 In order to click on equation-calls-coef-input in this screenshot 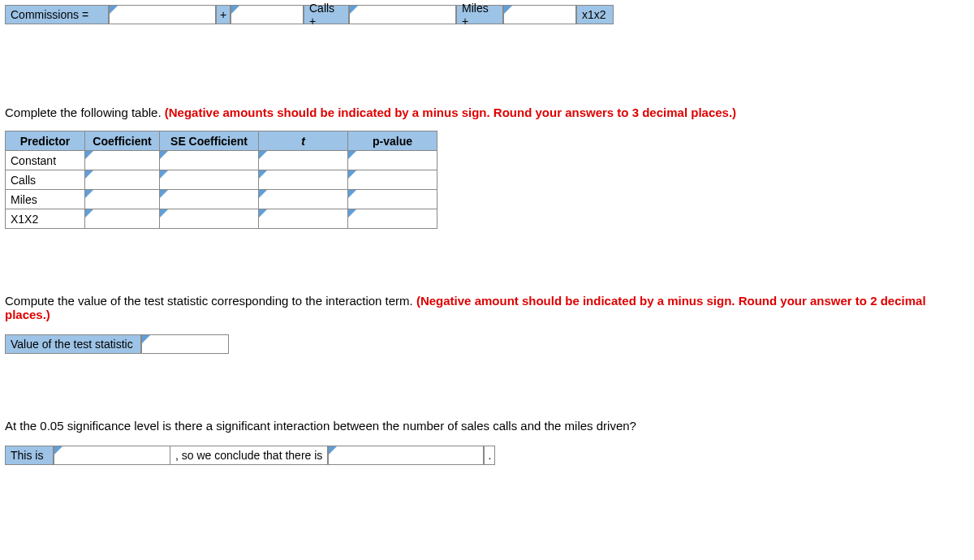, I will do `click(267, 15)`.